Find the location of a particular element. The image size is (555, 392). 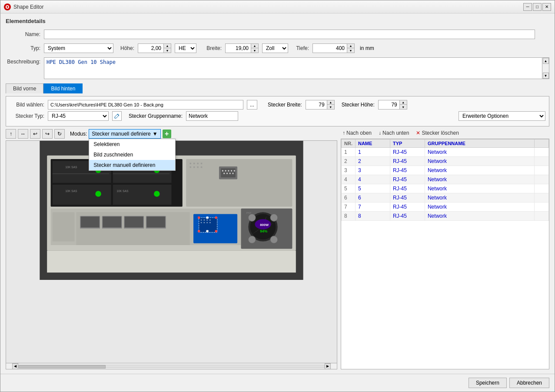

tiefe-input is located at coordinates (330, 48).